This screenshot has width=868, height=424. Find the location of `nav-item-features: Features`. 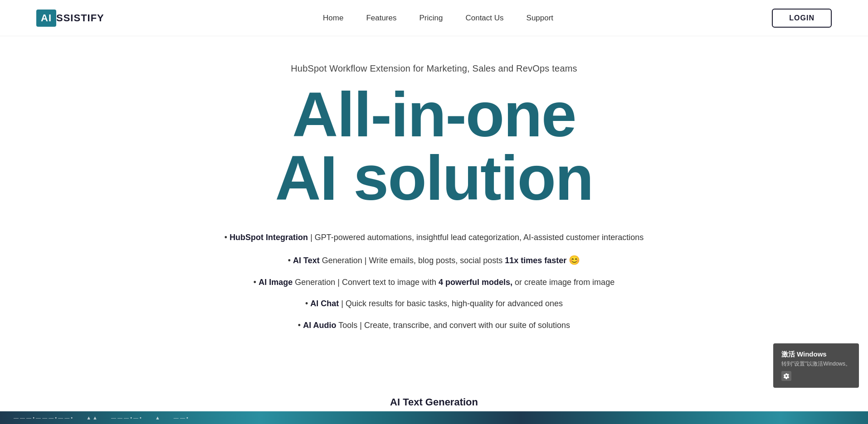

nav-item-features: Features is located at coordinates (381, 18).